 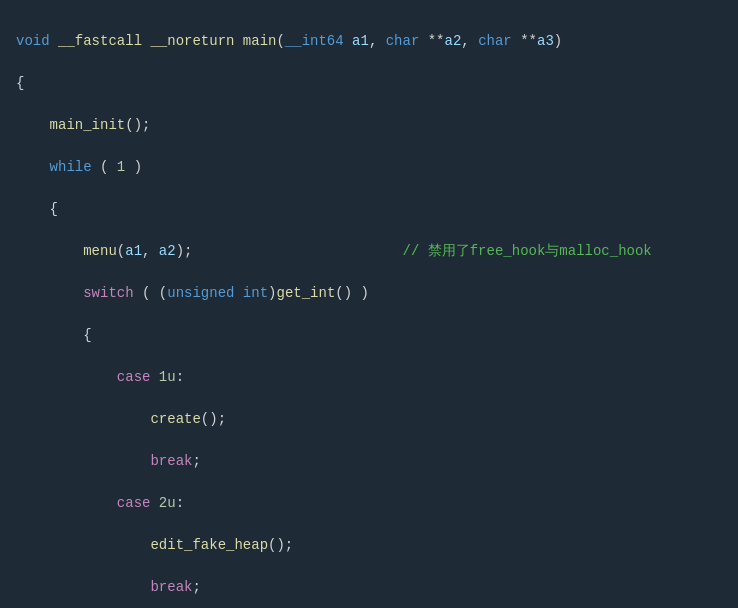 I want to click on line-11: break;, so click(x=369, y=462).